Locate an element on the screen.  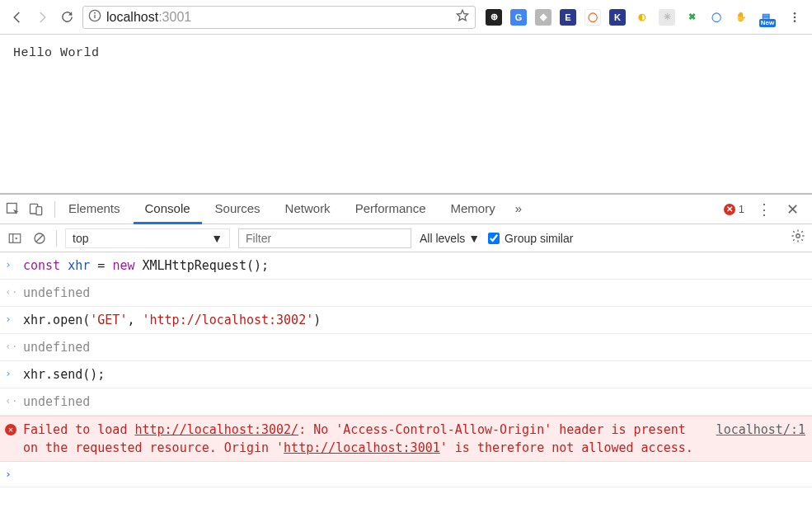
browser-menu-icon is located at coordinates (795, 17).